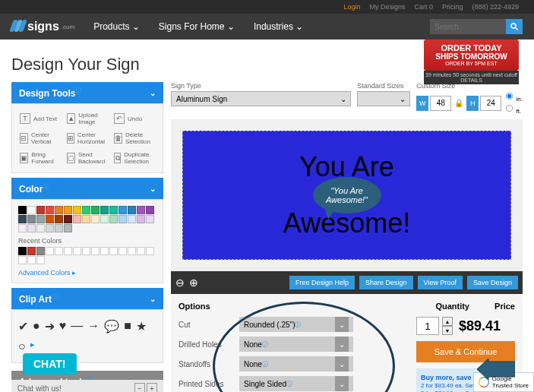 This screenshot has height=392, width=534. I want to click on save-continue-button: Save & Continue, so click(466, 352).